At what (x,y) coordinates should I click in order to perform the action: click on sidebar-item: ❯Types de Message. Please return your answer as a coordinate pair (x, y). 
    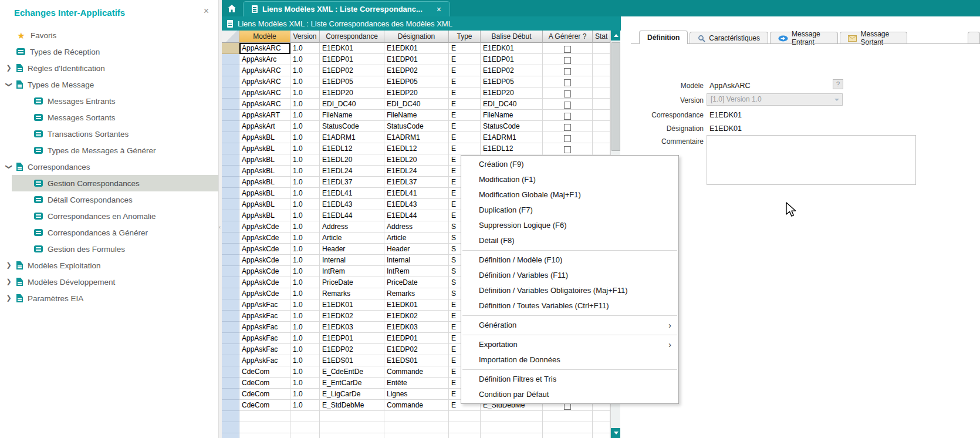
    Looking at the image, I should click on (109, 85).